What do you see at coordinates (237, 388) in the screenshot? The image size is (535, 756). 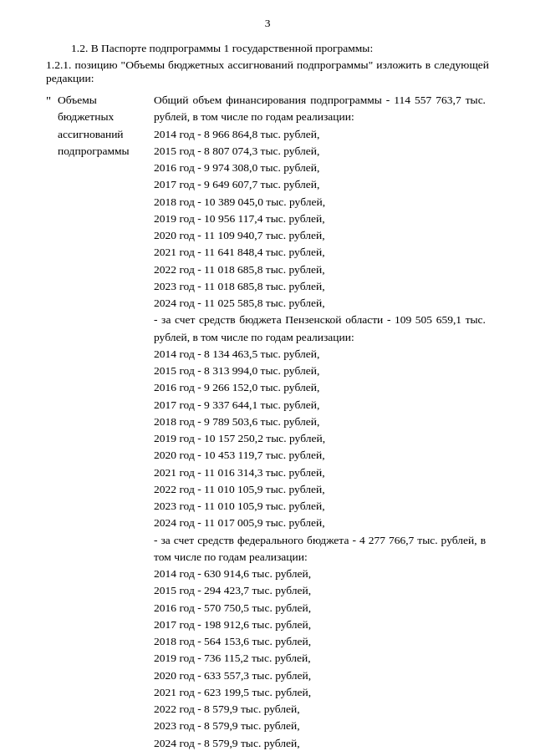 I see `right-content-line: 2016 год - 9 266 152,0 тыс. рублей,` at bounding box center [237, 388].